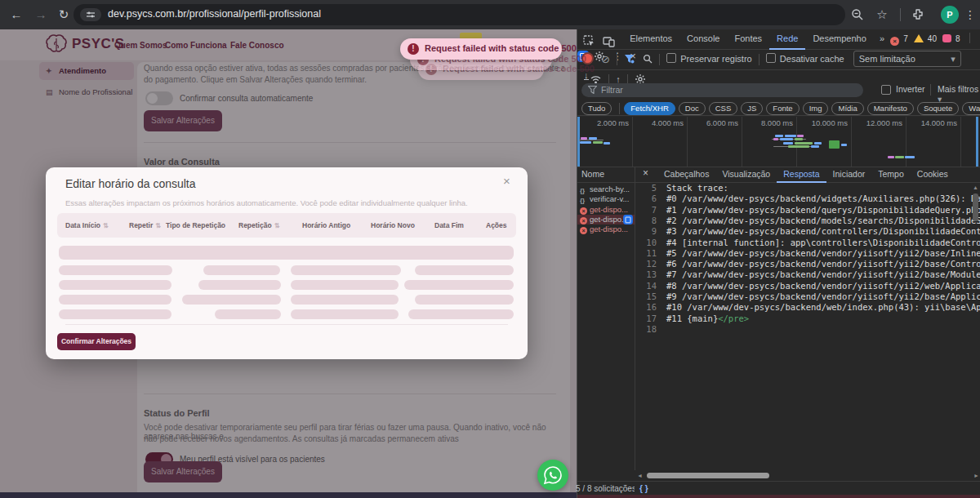 This screenshot has width=980, height=498. What do you see at coordinates (933, 174) in the screenshot?
I see `detail-tab-cookies: Cookies` at bounding box center [933, 174].